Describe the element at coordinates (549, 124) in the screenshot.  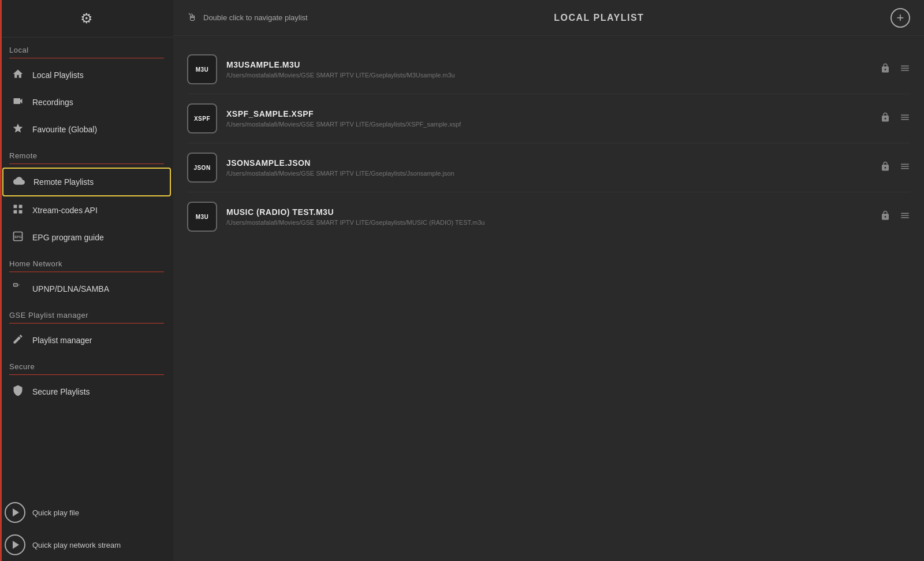
I see `playlist-path-xspf-sample: /Users/mostafalafi/Movies/GSE SMART IPTV…` at that location.